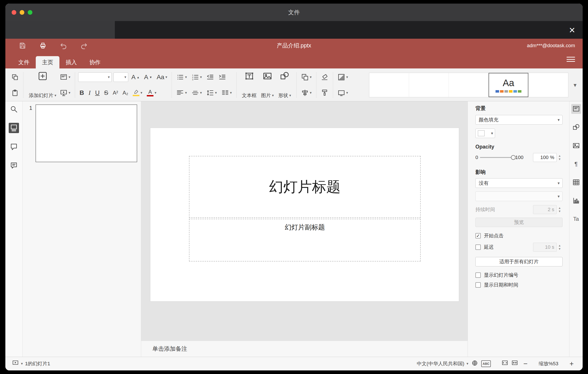  I want to click on paragraph-settings-icon: ¶, so click(576, 164).